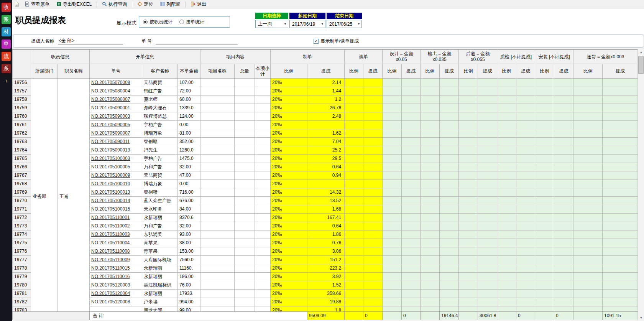 The image size is (644, 321). Describe the element at coordinates (272, 24) in the screenshot. I see `date-preset-dropdown: 上一周 ▼` at that location.